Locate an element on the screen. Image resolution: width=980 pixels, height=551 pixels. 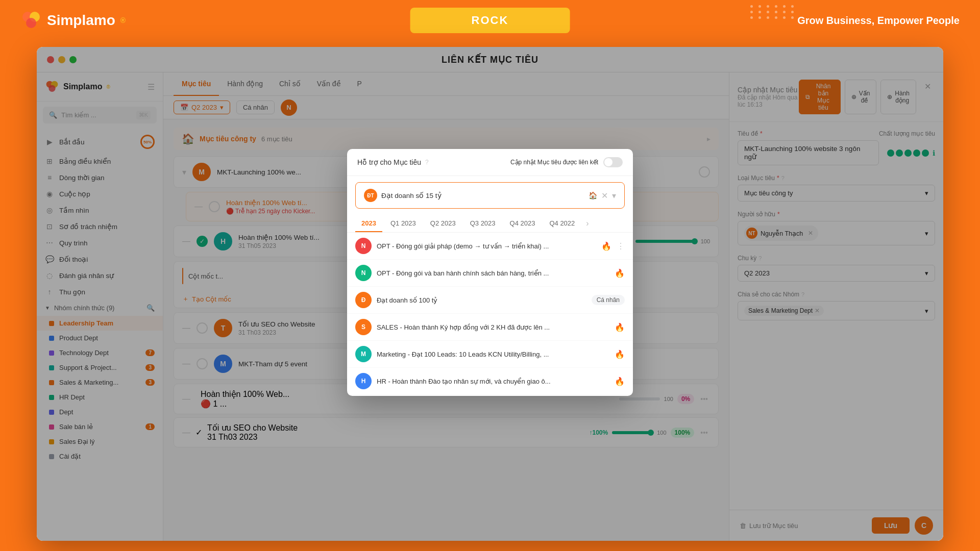
modal-goal-item: N OPT - Đóng gói giải pháp (demo → tư vấ… is located at coordinates (490, 246).